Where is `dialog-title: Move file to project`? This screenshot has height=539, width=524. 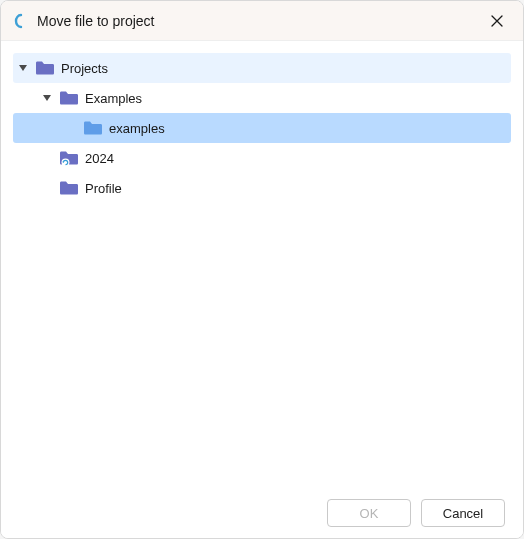
dialog-title: Move file to project is located at coordinates (259, 21).